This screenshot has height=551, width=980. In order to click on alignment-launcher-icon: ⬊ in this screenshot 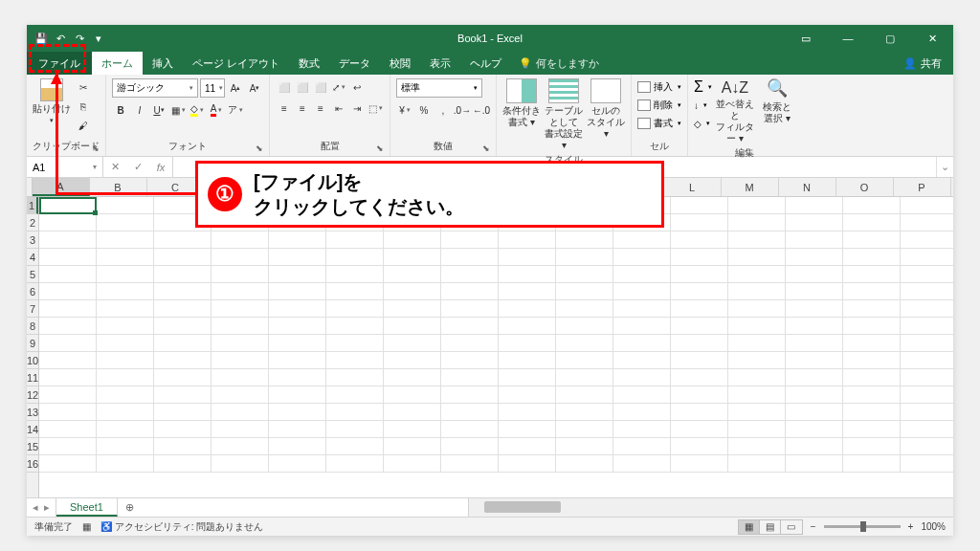, I will do `click(380, 148)`.